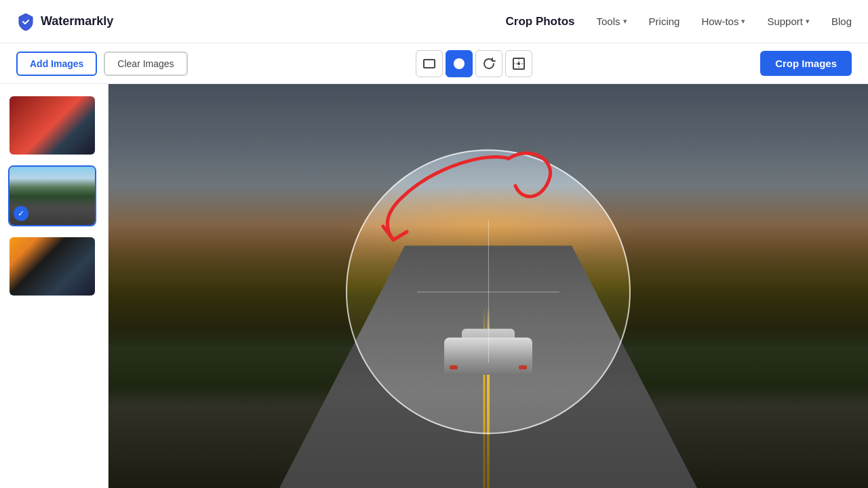 This screenshot has width=868, height=488. Describe the element at coordinates (26, 22) in the screenshot. I see `shield-icon` at that location.